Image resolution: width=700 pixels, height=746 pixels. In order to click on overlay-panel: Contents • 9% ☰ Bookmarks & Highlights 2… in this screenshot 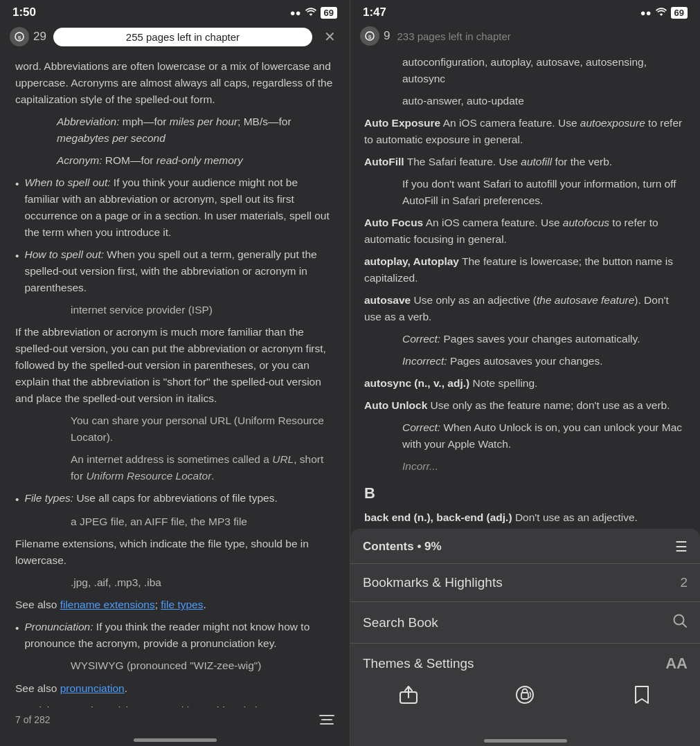, I will do `click(525, 606)`.